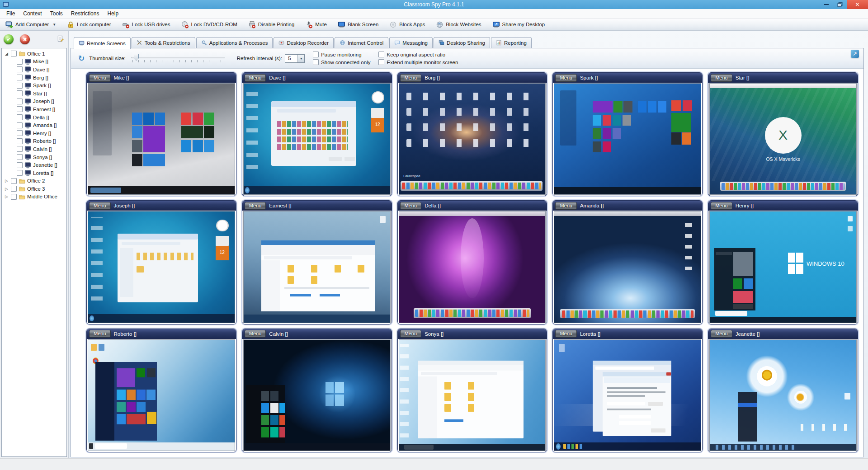 Image resolution: width=868 pixels, height=470 pixels. I want to click on collapse-icon: ◢, so click(6, 54).